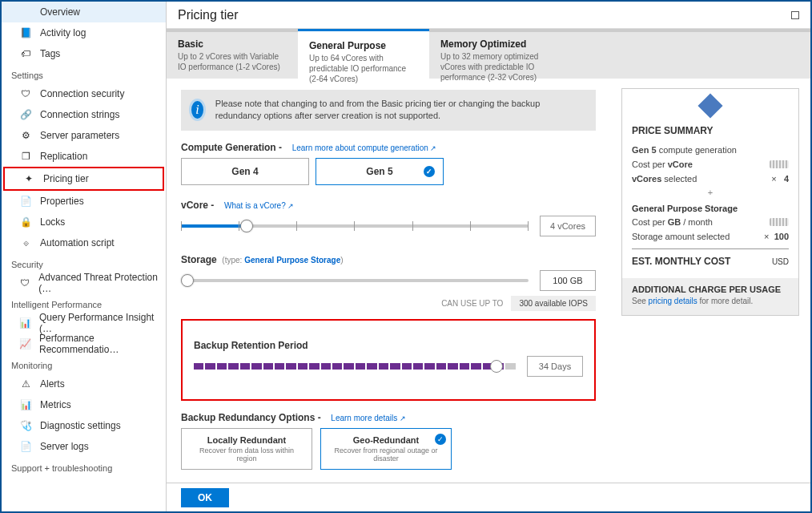 The height and width of the screenshot is (513, 812). I want to click on sidebar-item-connection-strings: 🔗Connection strings, so click(83, 115).